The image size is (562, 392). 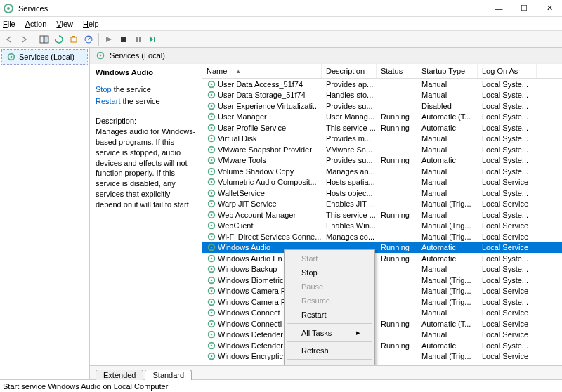 I want to click on ctx-stop: Stop, so click(x=329, y=273).